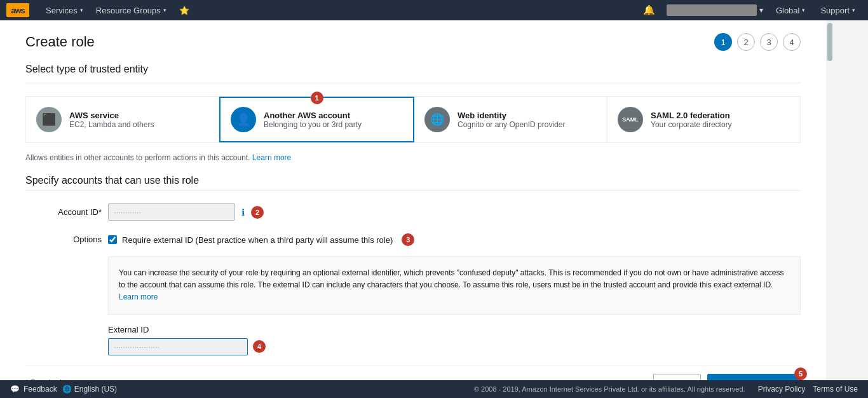 This screenshot has height=398, width=868. I want to click on step-1: 1, so click(723, 42).